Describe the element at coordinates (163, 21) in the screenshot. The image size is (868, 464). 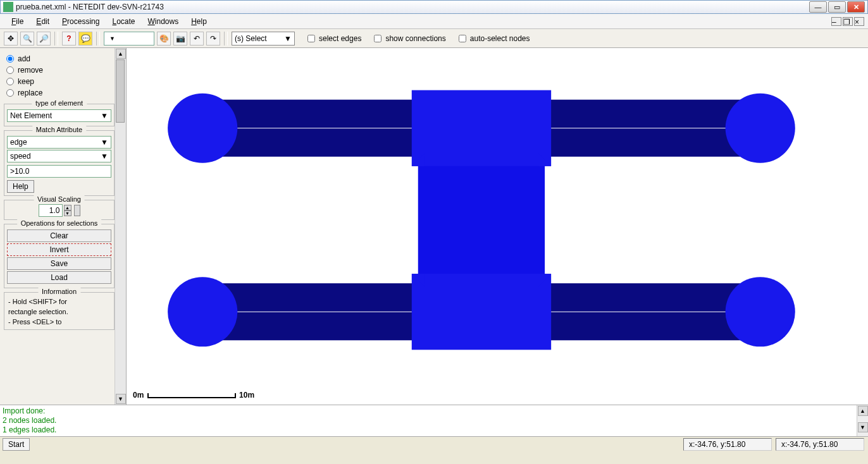
I see `menu-windows: Windows` at that location.